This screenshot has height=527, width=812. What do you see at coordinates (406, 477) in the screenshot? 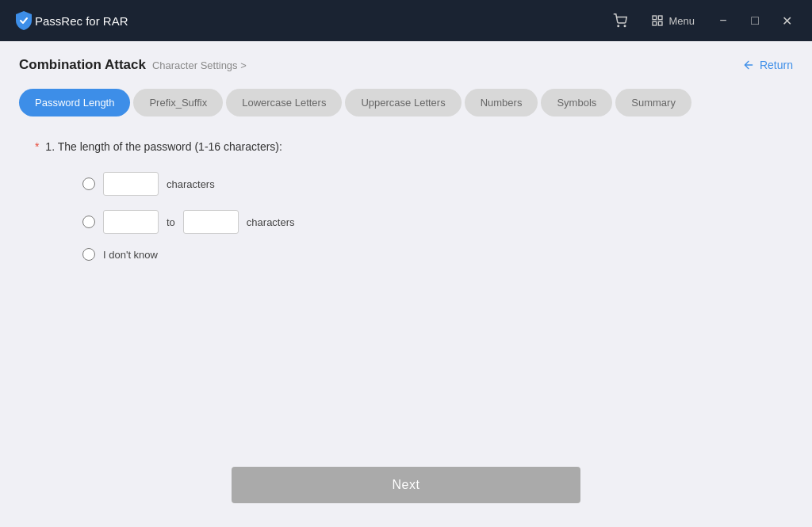
I see `next-button-wrap: Next` at bounding box center [406, 477].